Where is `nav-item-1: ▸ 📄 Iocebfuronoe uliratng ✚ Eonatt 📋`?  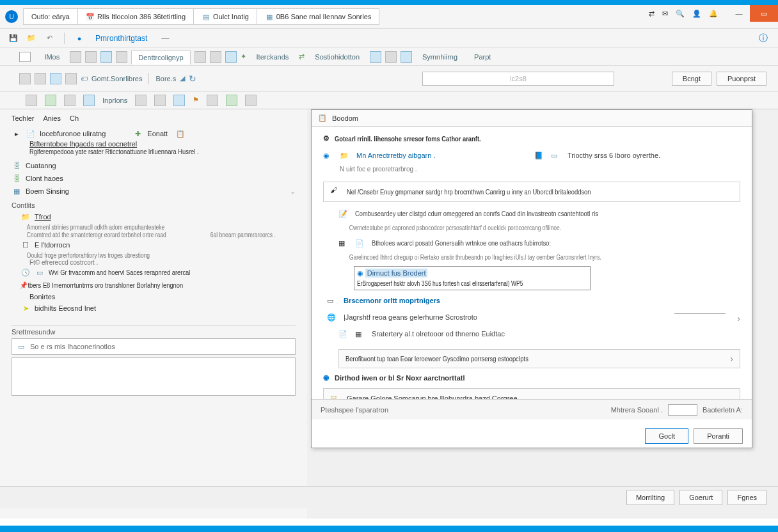
nav-item-1: ▸ 📄 Iocebfuronoe uliratng ✚ Eonatt 📋 is located at coordinates (154, 134).